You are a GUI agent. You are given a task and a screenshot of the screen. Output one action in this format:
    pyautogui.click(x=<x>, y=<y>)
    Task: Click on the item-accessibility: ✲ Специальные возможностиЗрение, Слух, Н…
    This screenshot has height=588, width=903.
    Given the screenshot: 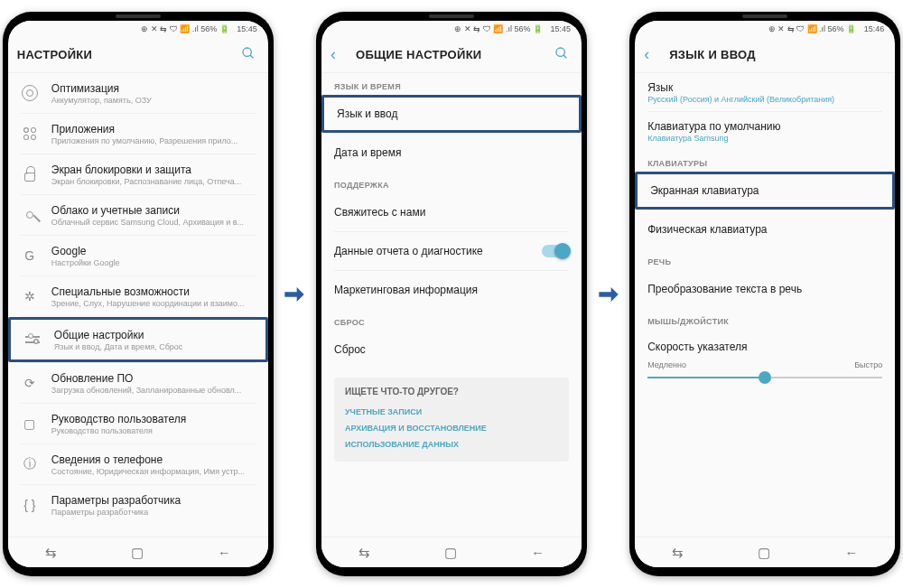 What is the action you would take?
    pyautogui.click(x=138, y=296)
    